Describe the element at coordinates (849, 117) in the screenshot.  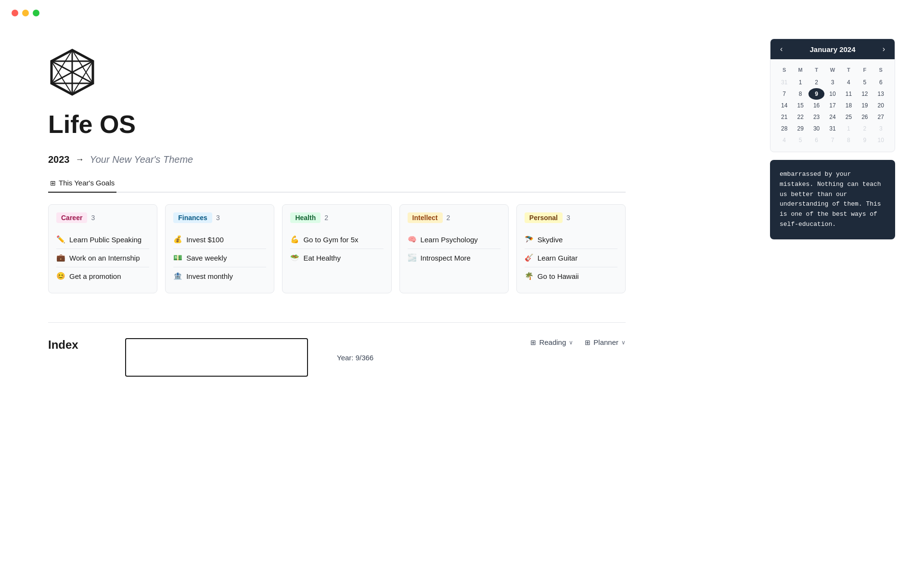
I see `calendar-day: 25` at that location.